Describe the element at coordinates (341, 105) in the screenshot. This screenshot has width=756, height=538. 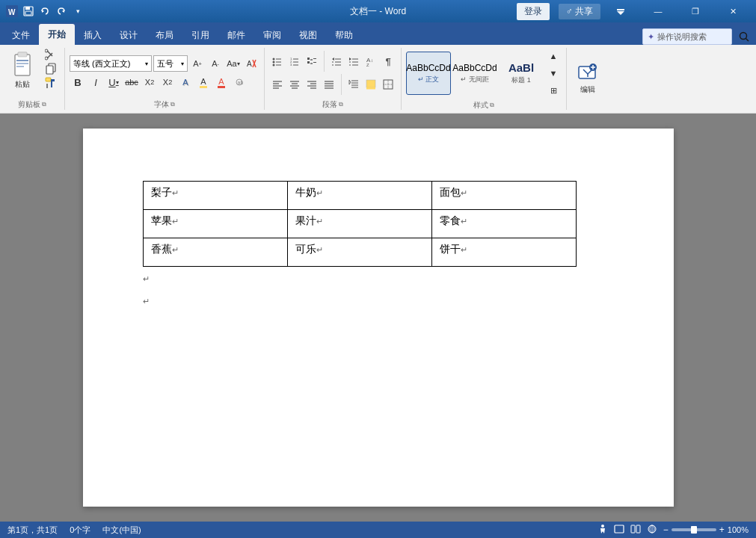
I see `paragraph-expand-icon: ⧉` at that location.